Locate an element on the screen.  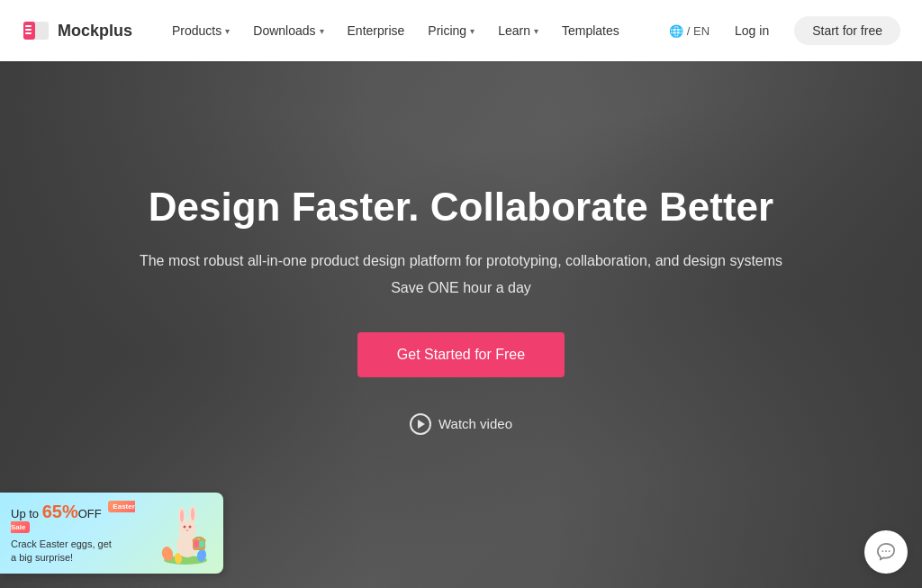
nav-products: Products ▾ is located at coordinates (201, 31).